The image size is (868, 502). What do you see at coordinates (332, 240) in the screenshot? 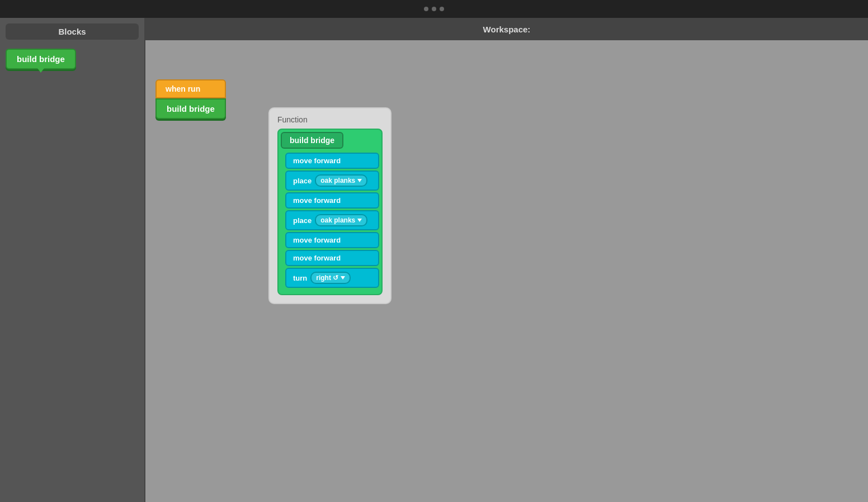
I see `move-forward-block-3: move forward` at bounding box center [332, 240].